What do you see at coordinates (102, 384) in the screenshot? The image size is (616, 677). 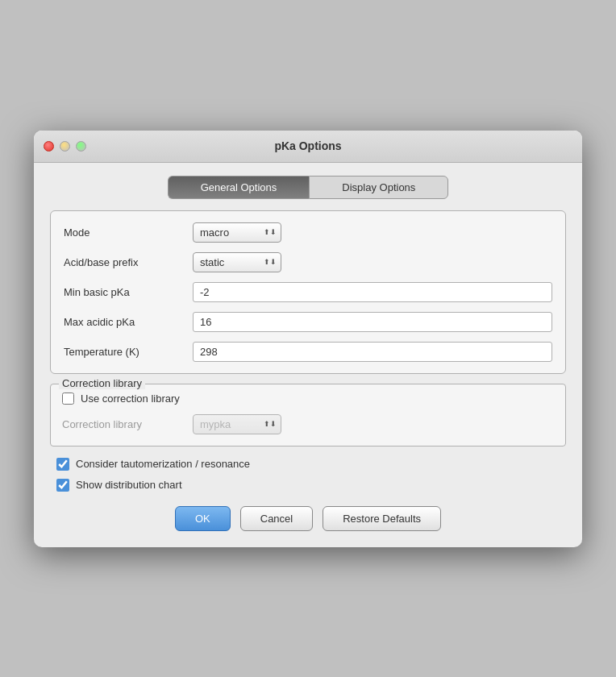 I see `correction-library-legend: Correction library` at bounding box center [102, 384].